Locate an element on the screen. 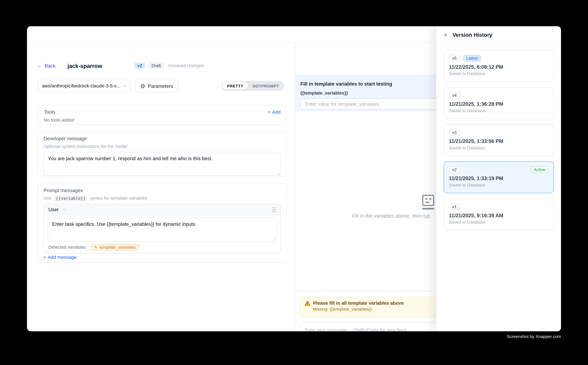  role-select-value: User is located at coordinates (54, 210).